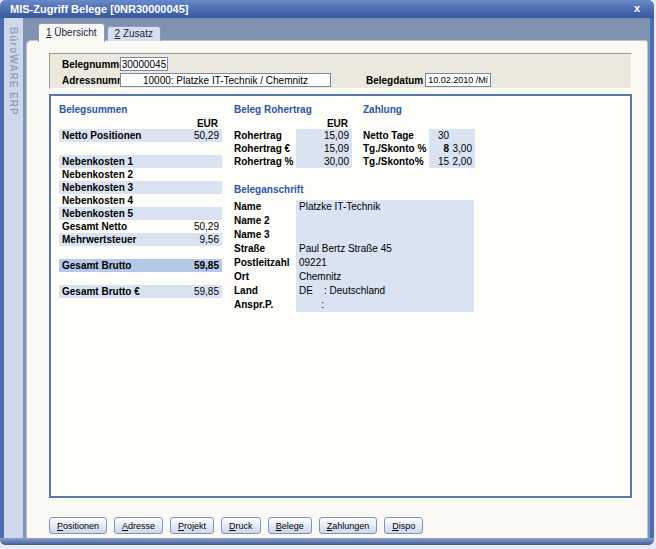 This screenshot has height=549, width=656. I want to click on address-row: Name 2, so click(354, 221).